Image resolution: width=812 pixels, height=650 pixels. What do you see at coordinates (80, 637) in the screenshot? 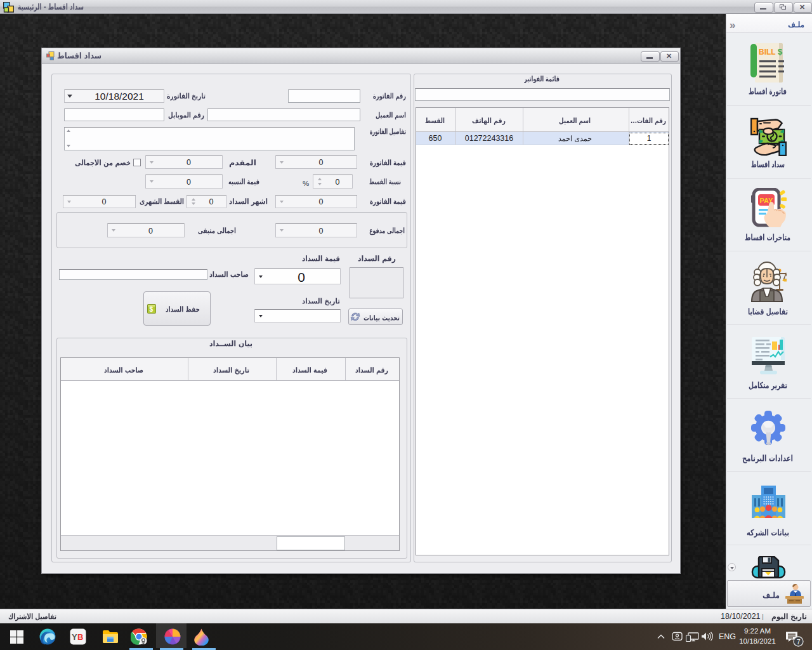
I see `svg-text: B` at bounding box center [80, 637].